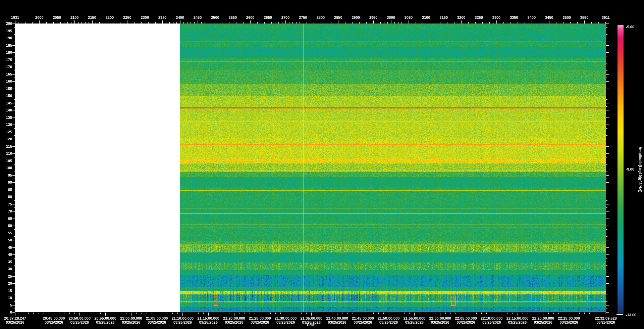 This screenshot has height=329, width=644. What do you see at coordinates (9, 103) in the screenshot?
I see `left-axis-label: 145` at bounding box center [9, 103].